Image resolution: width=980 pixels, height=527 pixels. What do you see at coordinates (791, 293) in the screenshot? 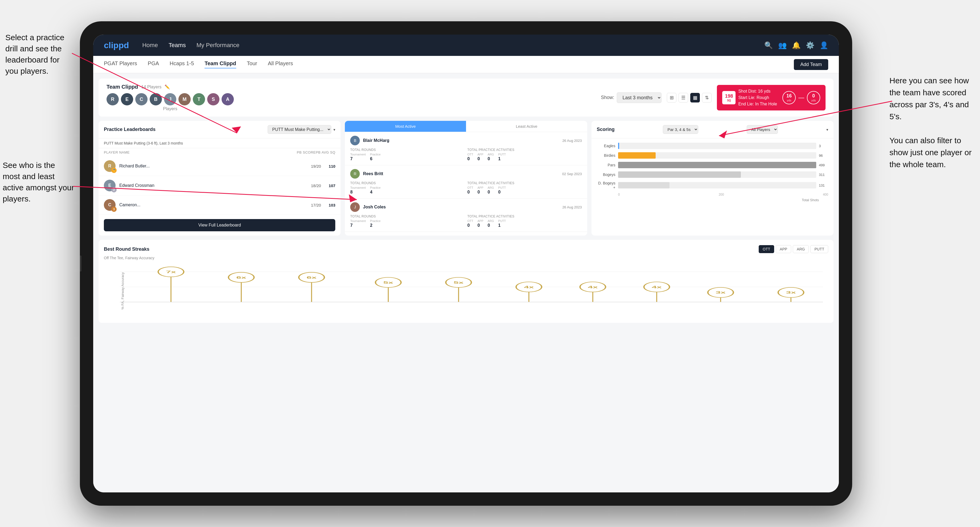
I see `svg-text: 3x` at bounding box center [791, 293].